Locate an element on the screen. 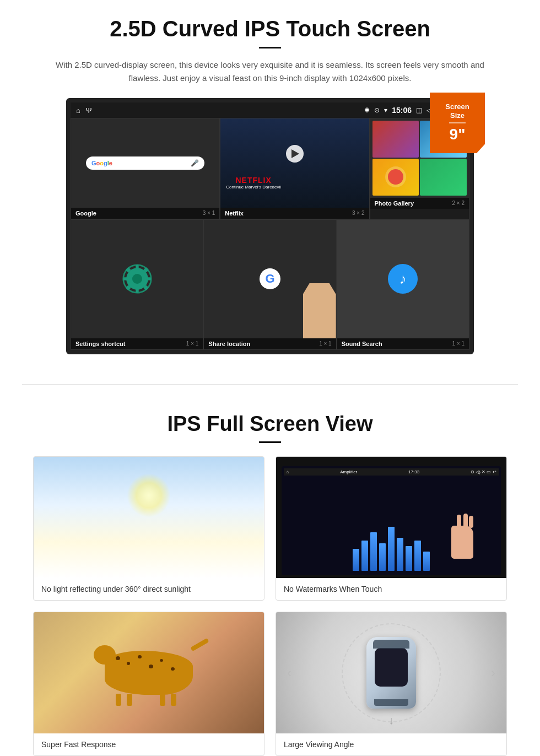  feature-card-cheetah: Super Fast Response is located at coordinates (149, 684).